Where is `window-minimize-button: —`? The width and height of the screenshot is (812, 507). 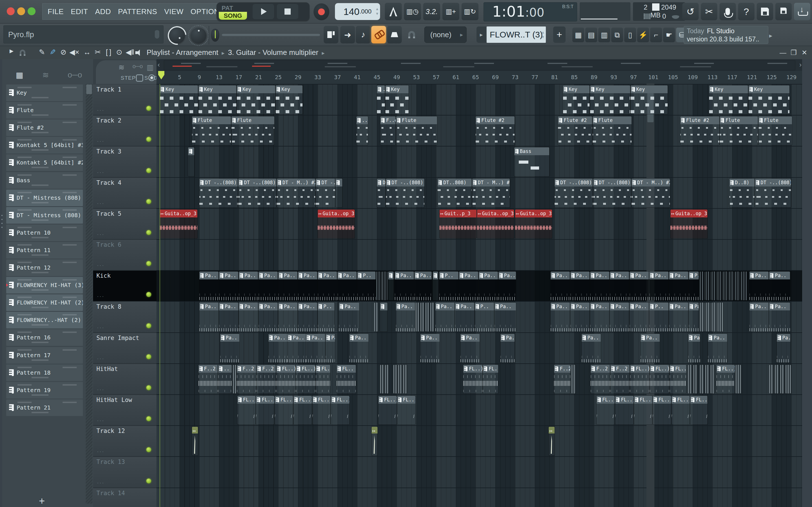 window-minimize-button: — is located at coordinates (783, 53).